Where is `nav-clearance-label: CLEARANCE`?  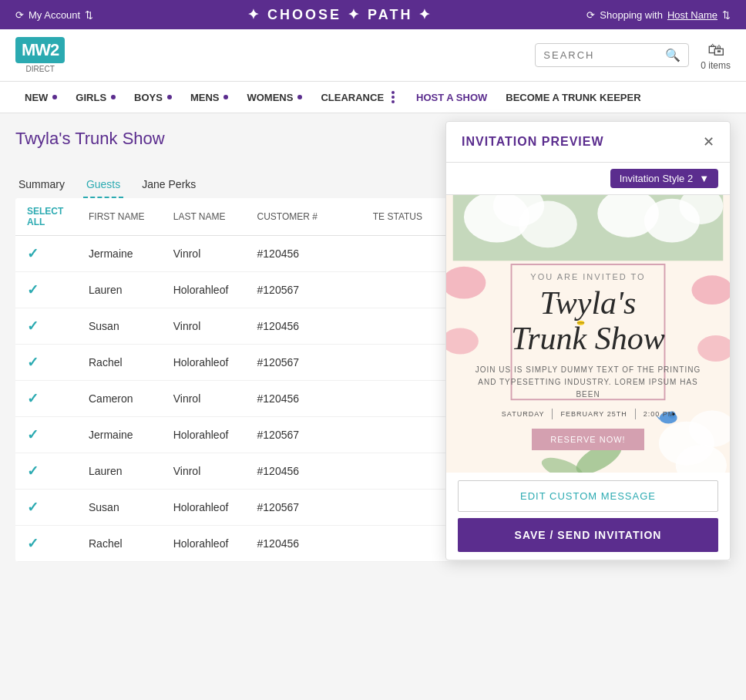
nav-clearance-label: CLEARANCE is located at coordinates (352, 97).